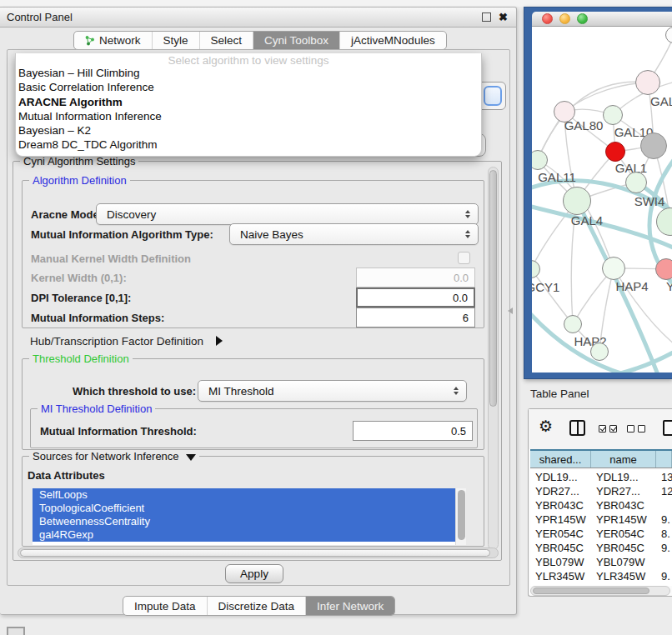 Image resolution: width=672 pixels, height=635 pixels. What do you see at coordinates (165, 606) in the screenshot?
I see `tab-impute-data: Impute Data` at bounding box center [165, 606].